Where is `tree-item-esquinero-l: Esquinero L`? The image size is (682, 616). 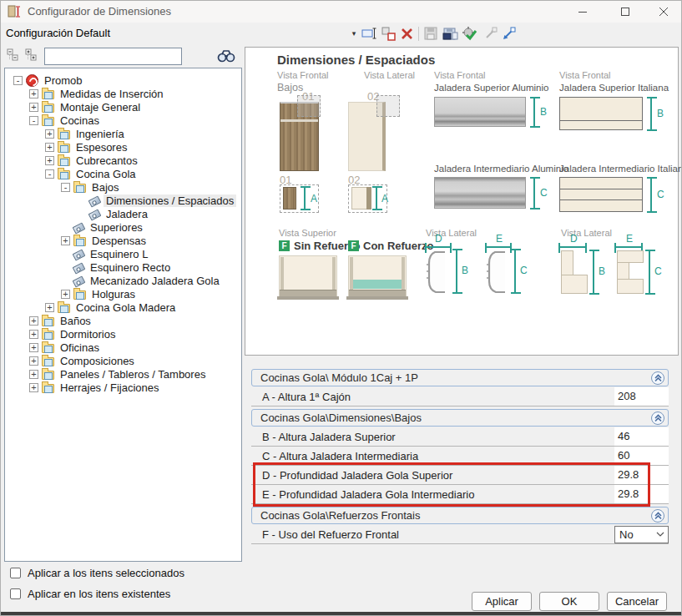 tree-item-esquinero-l: Esquinero L is located at coordinates (124, 254).